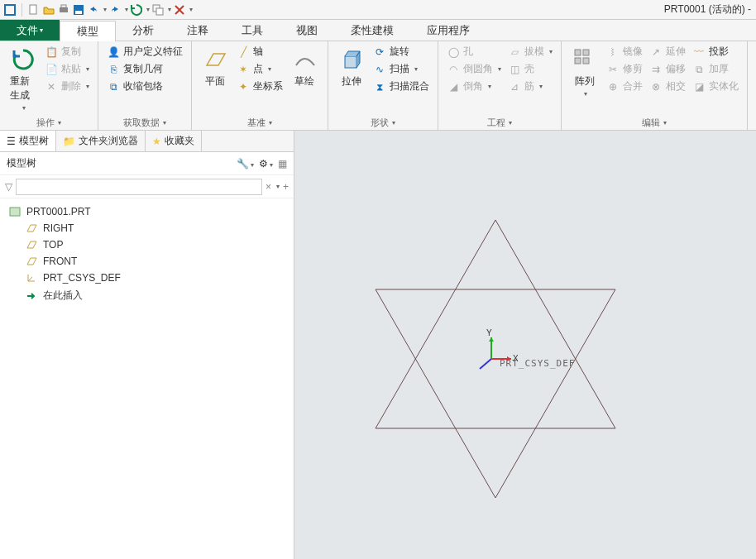  I want to click on draft-button: ▱拔模▾, so click(530, 51).